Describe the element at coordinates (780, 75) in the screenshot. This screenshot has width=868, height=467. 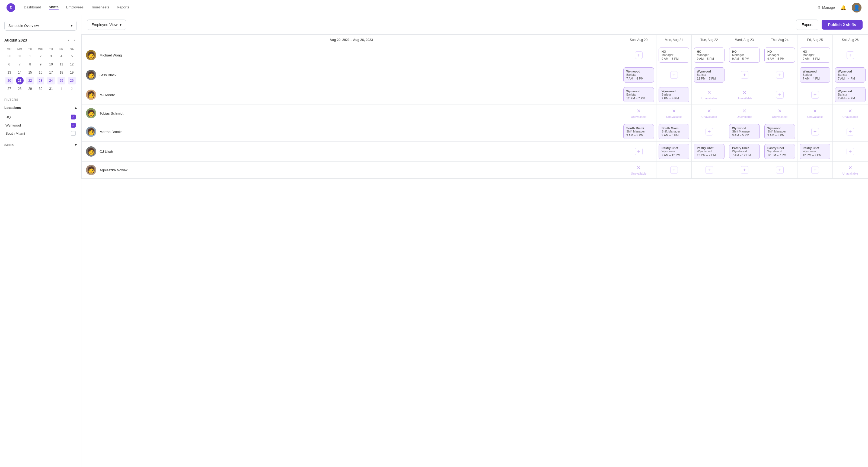
I see `shift-cell: +` at that location.